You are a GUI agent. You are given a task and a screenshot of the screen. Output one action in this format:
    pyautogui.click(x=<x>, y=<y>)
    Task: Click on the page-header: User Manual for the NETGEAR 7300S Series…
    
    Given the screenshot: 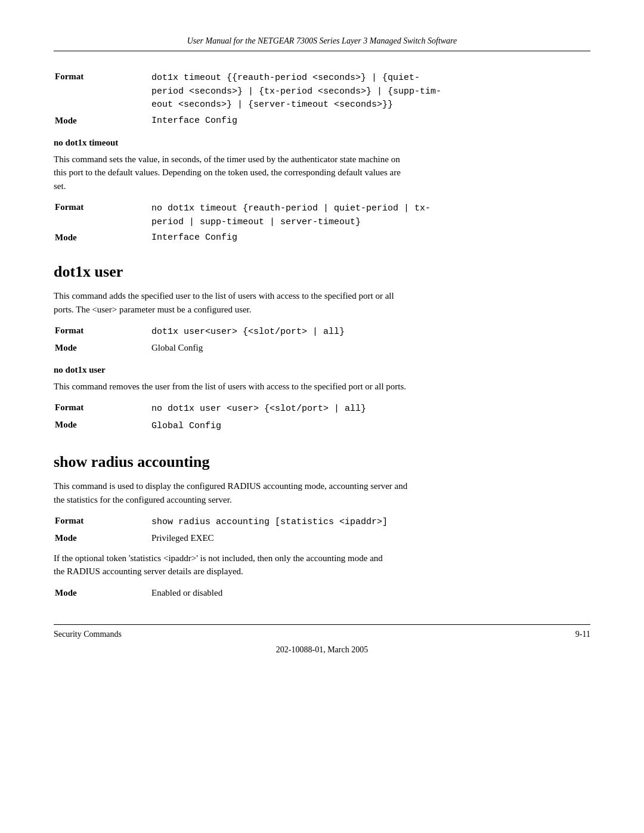 What is the action you would take?
    pyautogui.click(x=322, y=44)
    